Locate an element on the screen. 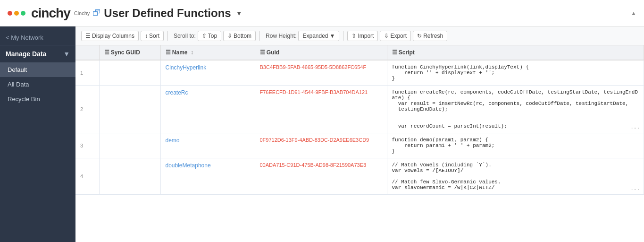  logo-dot-red is located at coordinates (10, 13).